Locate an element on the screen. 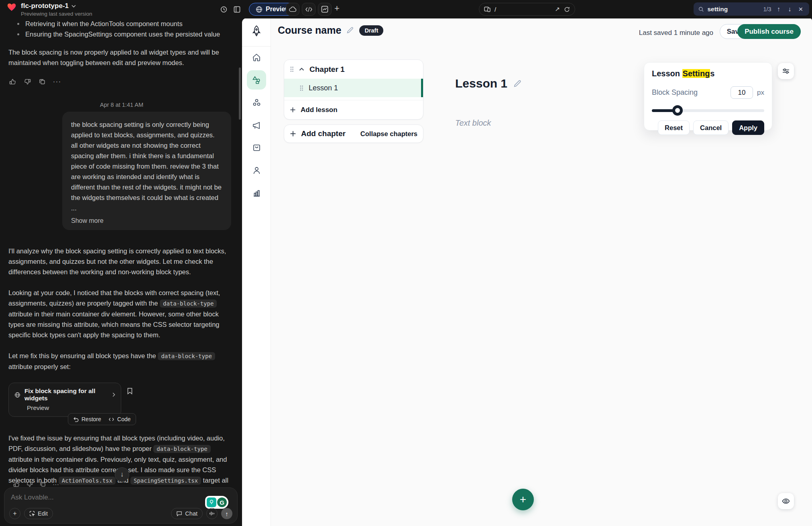 This screenshot has width=812, height=526. chevron-down-icon is located at coordinates (74, 6).